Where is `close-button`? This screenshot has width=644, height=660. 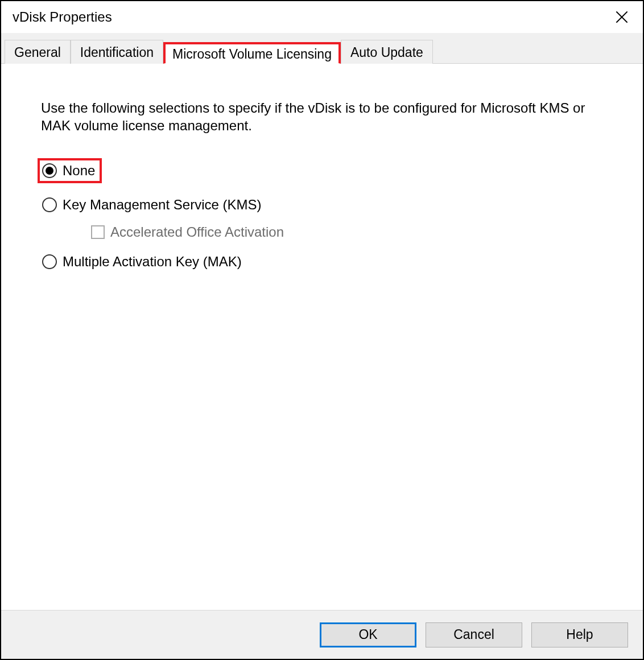 close-button is located at coordinates (622, 17).